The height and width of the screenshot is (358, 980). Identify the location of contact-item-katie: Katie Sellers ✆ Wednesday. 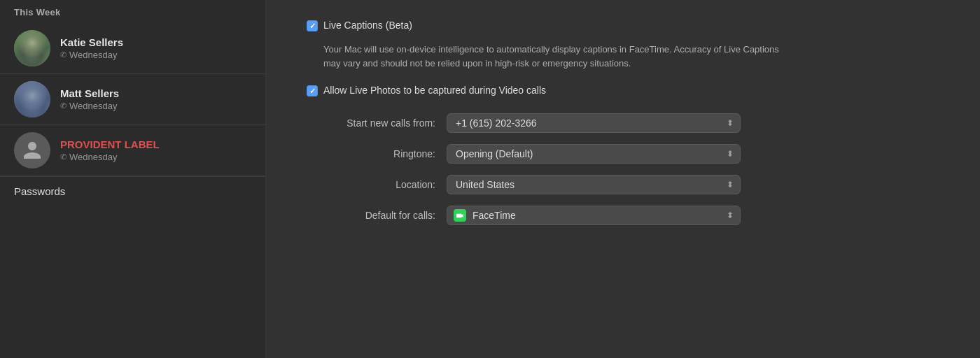
(133, 49).